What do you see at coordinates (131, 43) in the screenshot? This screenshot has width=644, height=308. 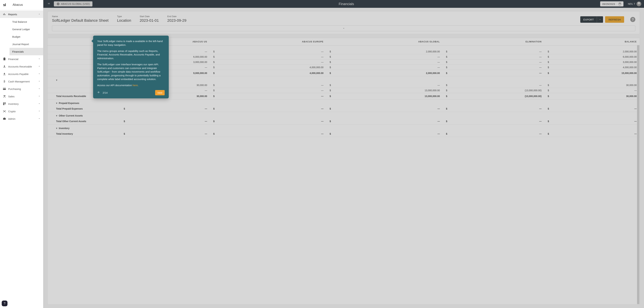 I see `tour-paragraph: Your SoftLedger menu is made a available…` at bounding box center [131, 43].